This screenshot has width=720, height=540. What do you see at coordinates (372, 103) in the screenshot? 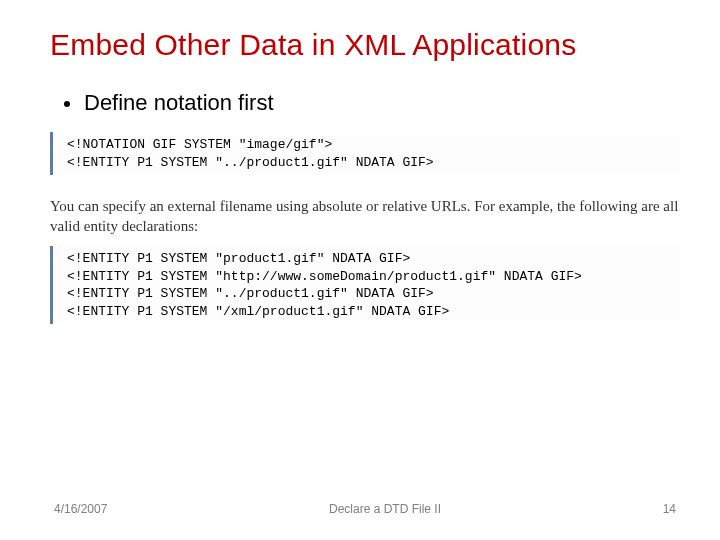
I see `bullet-item: Define notation first` at bounding box center [372, 103].